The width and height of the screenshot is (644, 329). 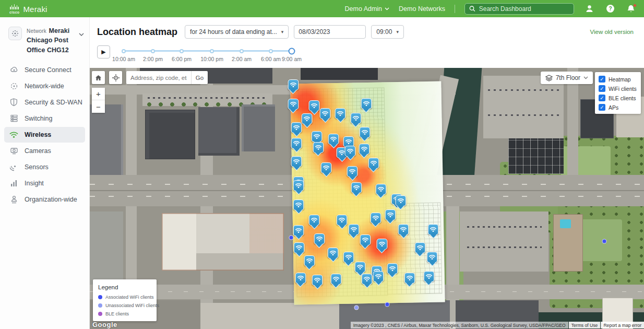 I want to click on dashboard-search, so click(x=519, y=9).